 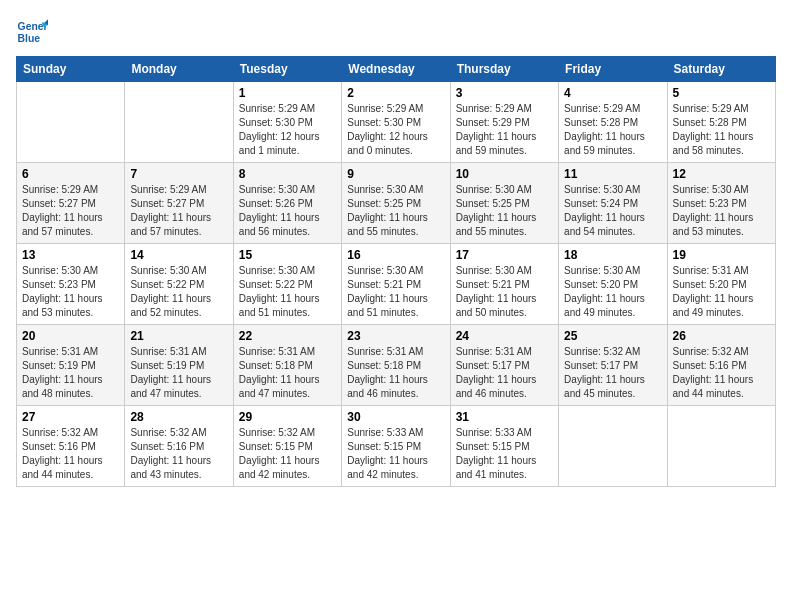 I want to click on day-number: 6, so click(x=70, y=174).